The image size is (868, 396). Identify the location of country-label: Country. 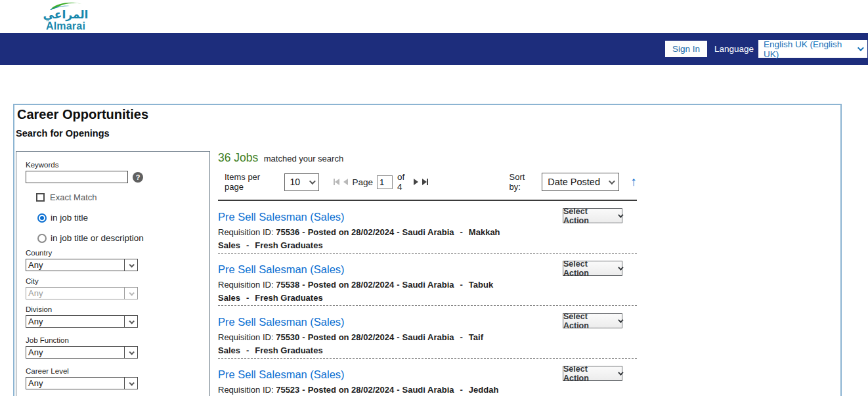
(118, 253).